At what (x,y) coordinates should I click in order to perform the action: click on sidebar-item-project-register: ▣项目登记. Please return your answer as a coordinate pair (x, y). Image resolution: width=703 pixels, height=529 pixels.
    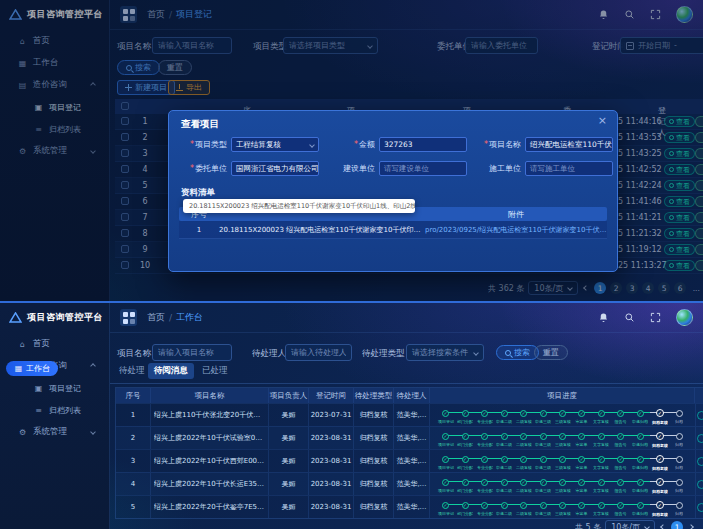
    Looking at the image, I should click on (54, 388).